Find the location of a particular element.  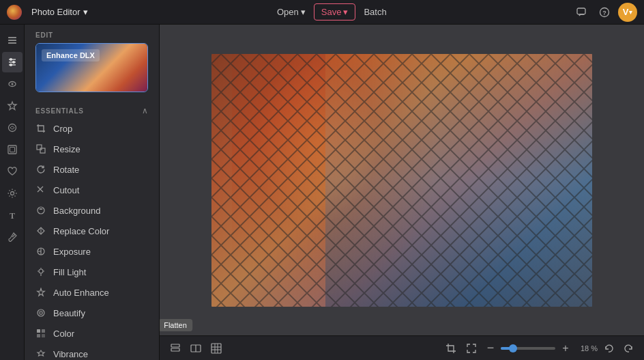

sliders-icon is located at coordinates (12, 62).